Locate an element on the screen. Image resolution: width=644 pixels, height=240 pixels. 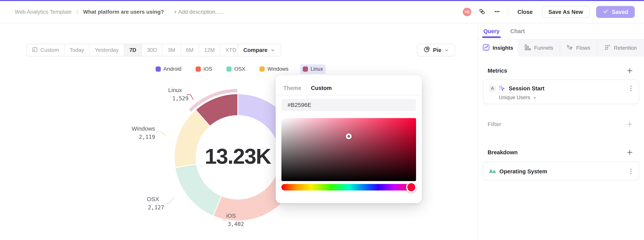
chart-type-button: Pie is located at coordinates (436, 50).